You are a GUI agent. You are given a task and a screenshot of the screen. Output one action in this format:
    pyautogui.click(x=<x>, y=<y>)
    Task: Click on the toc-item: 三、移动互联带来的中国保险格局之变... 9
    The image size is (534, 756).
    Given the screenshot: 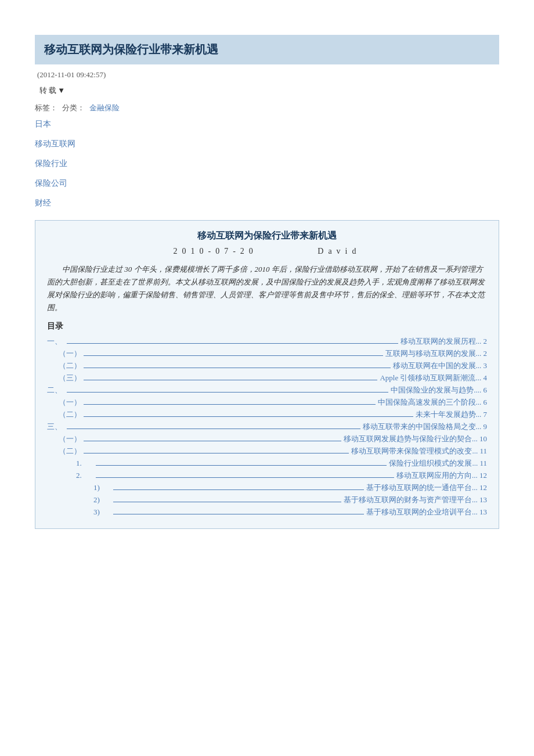 What is the action you would take?
    pyautogui.click(x=267, y=427)
    